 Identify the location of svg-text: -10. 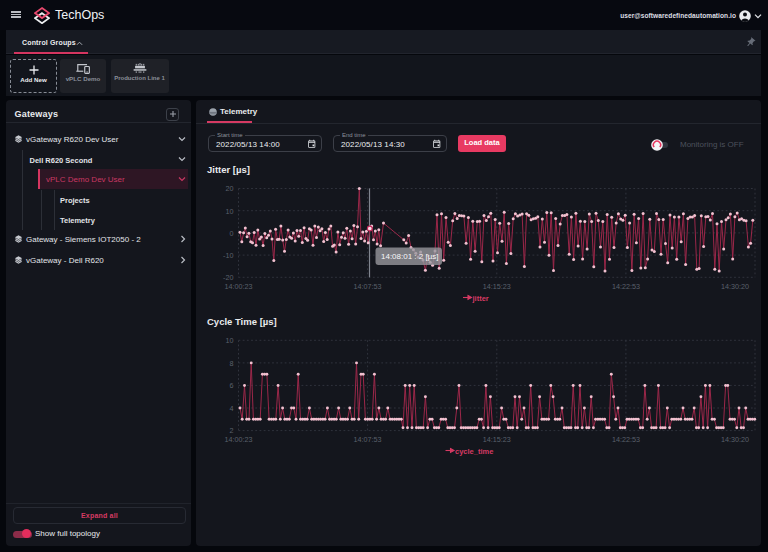
(228, 256).